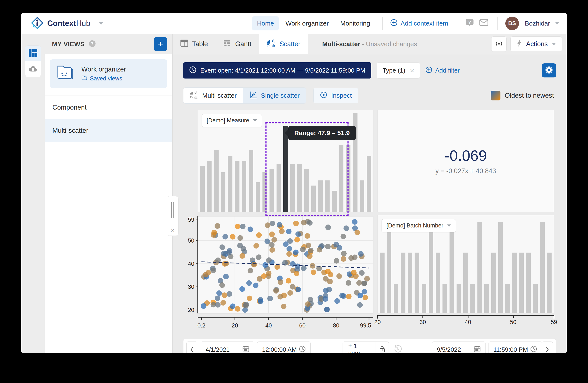  Describe the element at coordinates (515, 347) in the screenshot. I see `end-time-button: 11:59:00 PM` at that location.